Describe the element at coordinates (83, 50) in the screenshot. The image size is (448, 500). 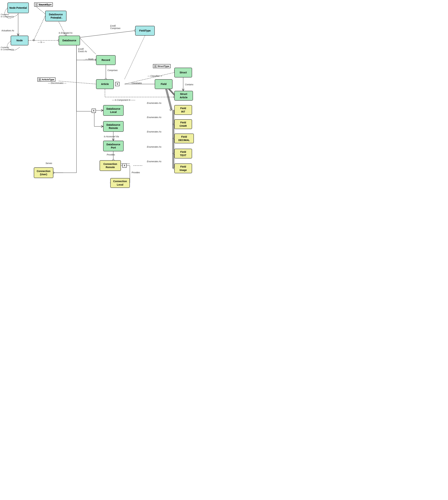
I see `leaf-exists-as-label: [Leaf]Exists As` at that location.